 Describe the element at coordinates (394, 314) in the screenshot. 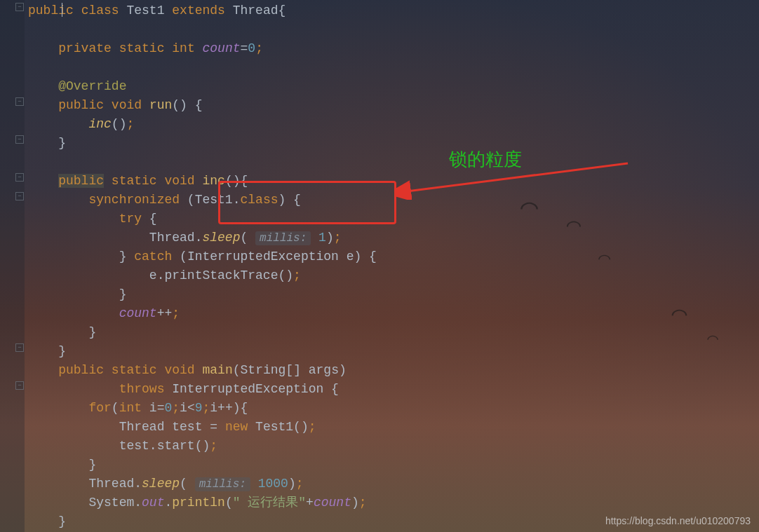

I see `code-line: count++;` at that location.